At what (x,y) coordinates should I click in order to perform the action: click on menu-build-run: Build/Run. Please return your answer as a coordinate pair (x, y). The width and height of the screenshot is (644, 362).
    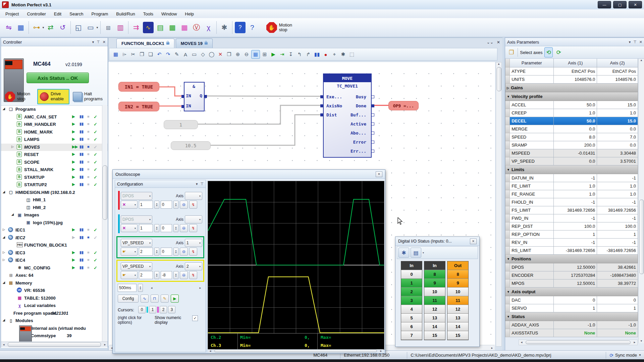
    Looking at the image, I should click on (125, 14).